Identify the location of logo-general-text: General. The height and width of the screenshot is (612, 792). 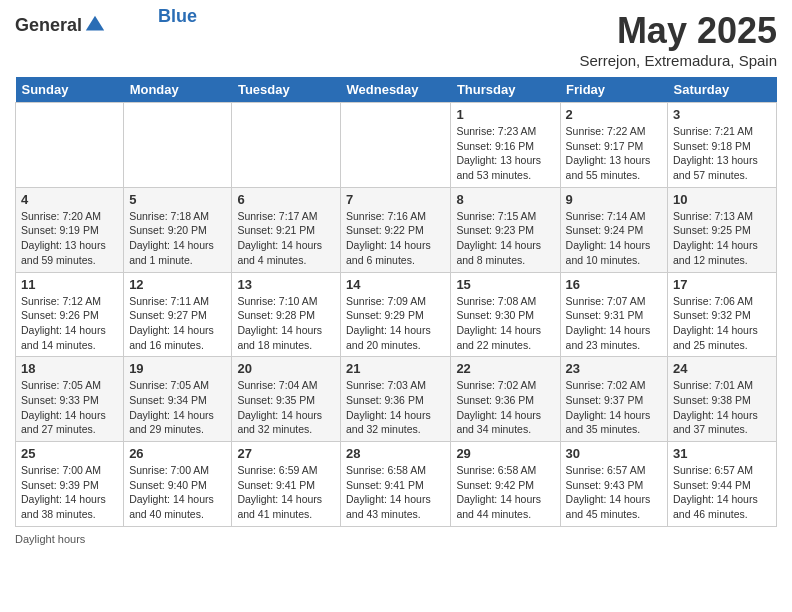
(48, 26).